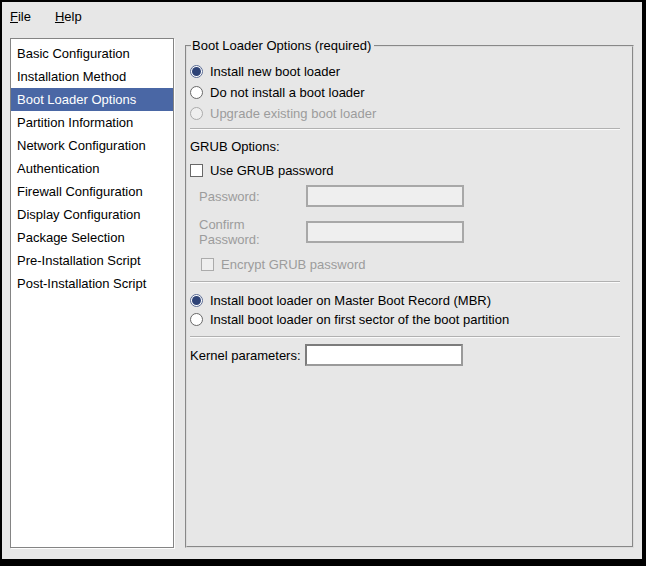 This screenshot has height=566, width=646. I want to click on sidebar-item-firewall-configuration: Firewall Configuration, so click(92, 192).